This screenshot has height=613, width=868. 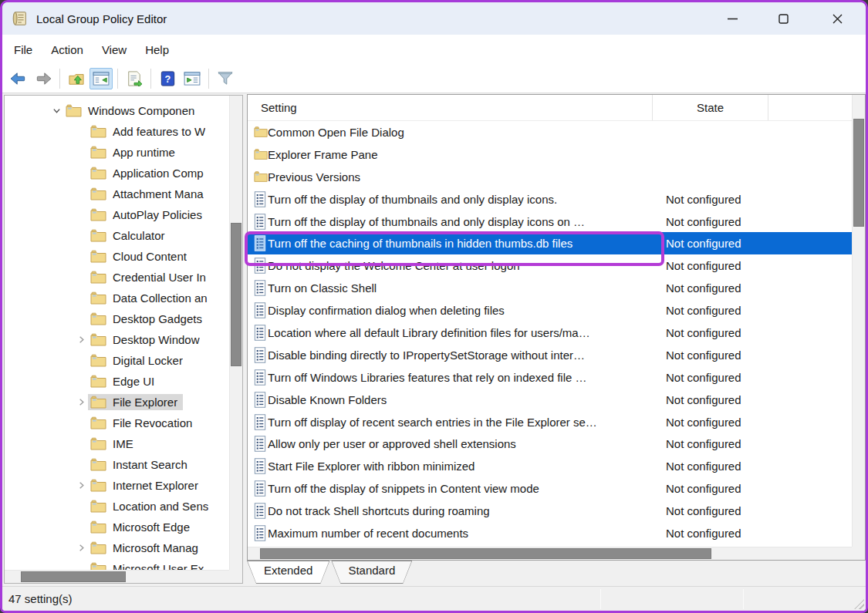 What do you see at coordinates (76, 79) in the screenshot?
I see `parent-folder-button` at bounding box center [76, 79].